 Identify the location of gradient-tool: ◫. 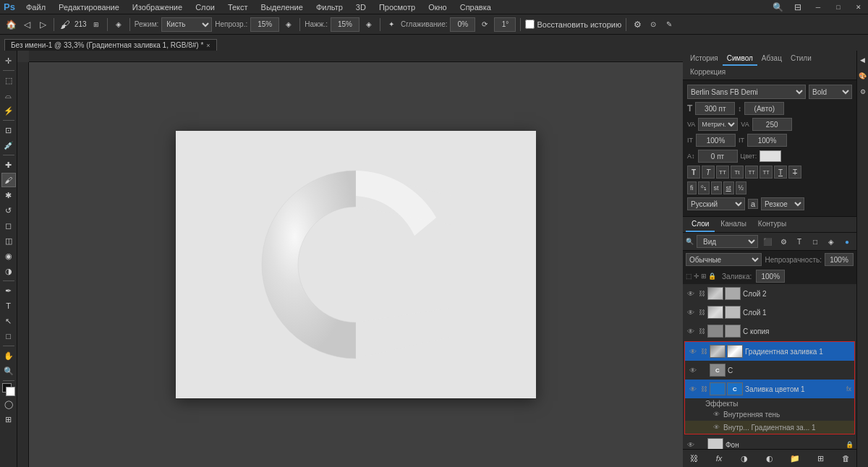
(9, 241).